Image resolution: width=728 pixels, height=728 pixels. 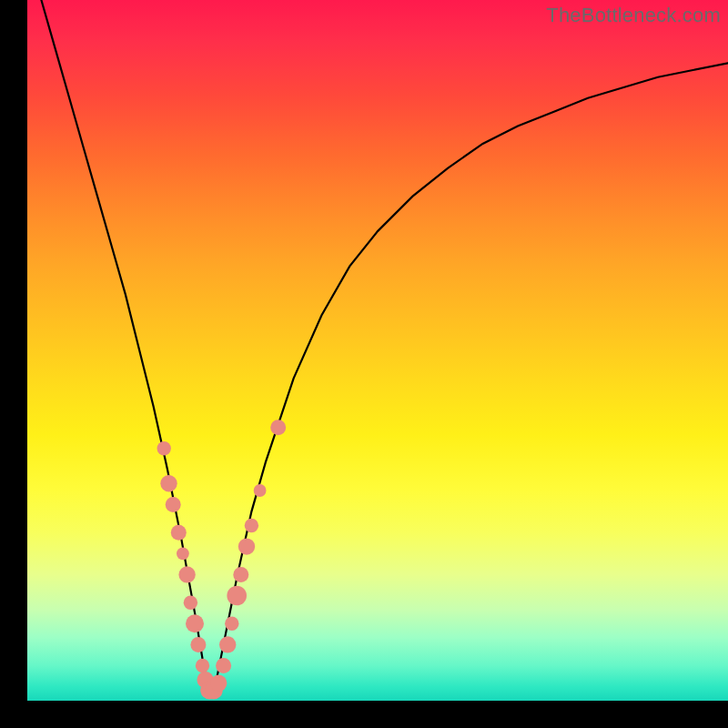 I want to click on watermark-text: TheBottleneck.com, so click(x=633, y=15).